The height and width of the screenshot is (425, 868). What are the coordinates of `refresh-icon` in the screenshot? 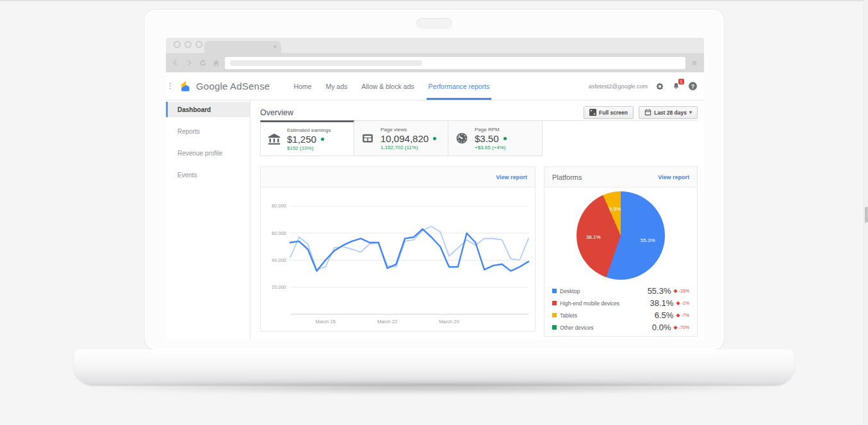 It's located at (202, 63).